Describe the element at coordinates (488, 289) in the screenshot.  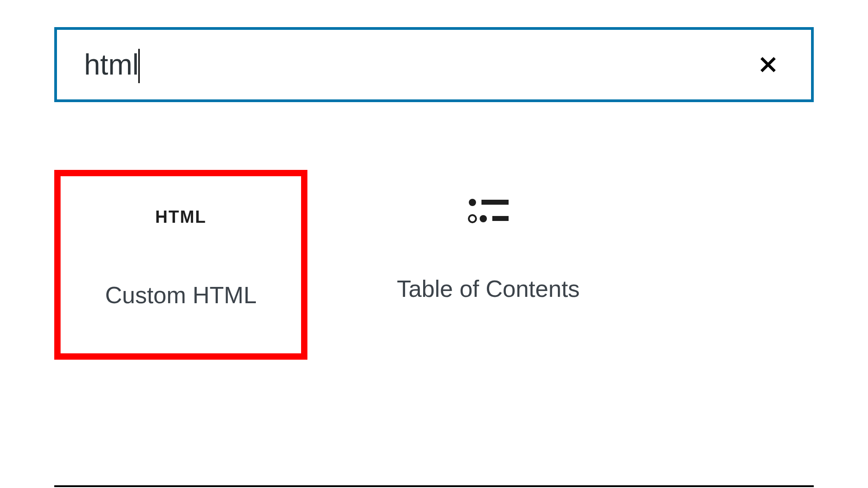
I see `block-label: Table of Contents` at that location.